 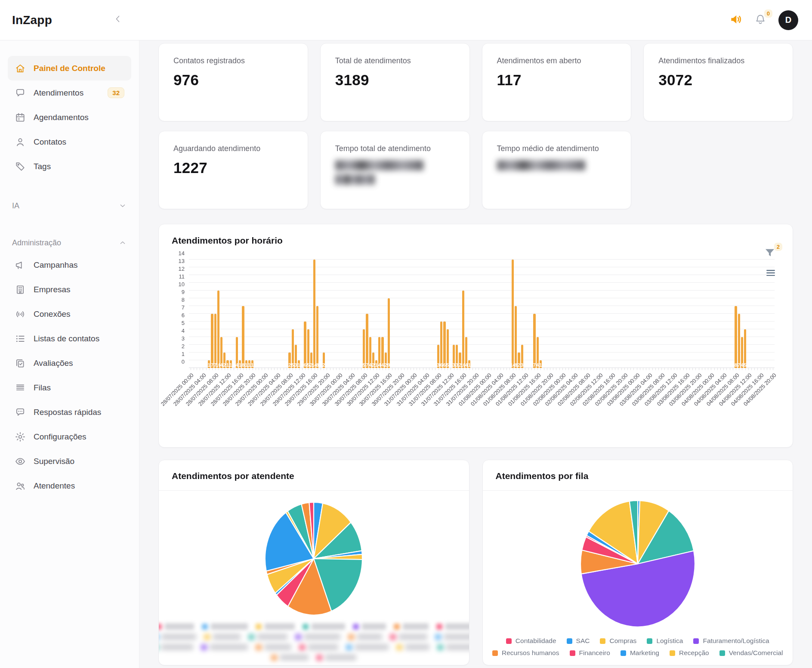 I want to click on user-avatar: D, so click(x=788, y=20).